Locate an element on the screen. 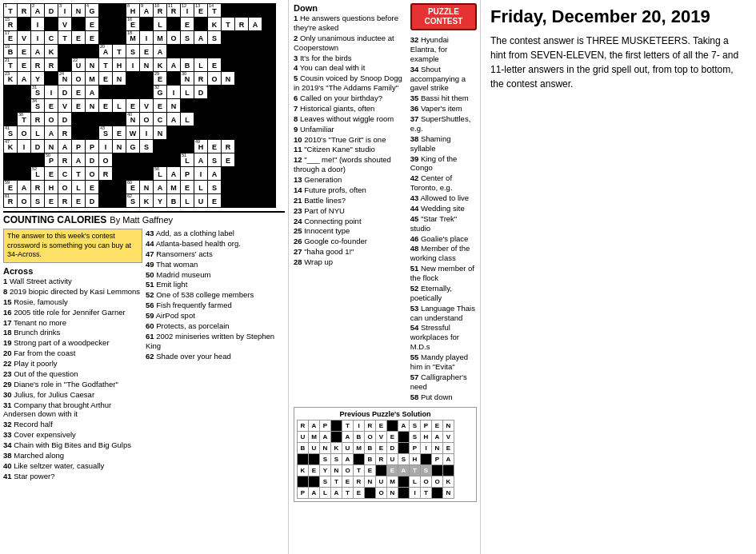 The image size is (756, 554). clue-56: 56 Fish frequently farmed is located at coordinates (215, 305).